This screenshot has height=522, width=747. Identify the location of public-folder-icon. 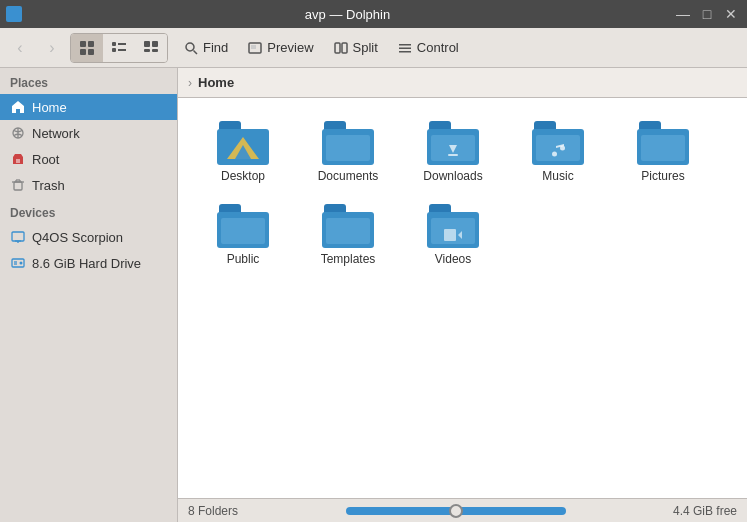
(243, 226).